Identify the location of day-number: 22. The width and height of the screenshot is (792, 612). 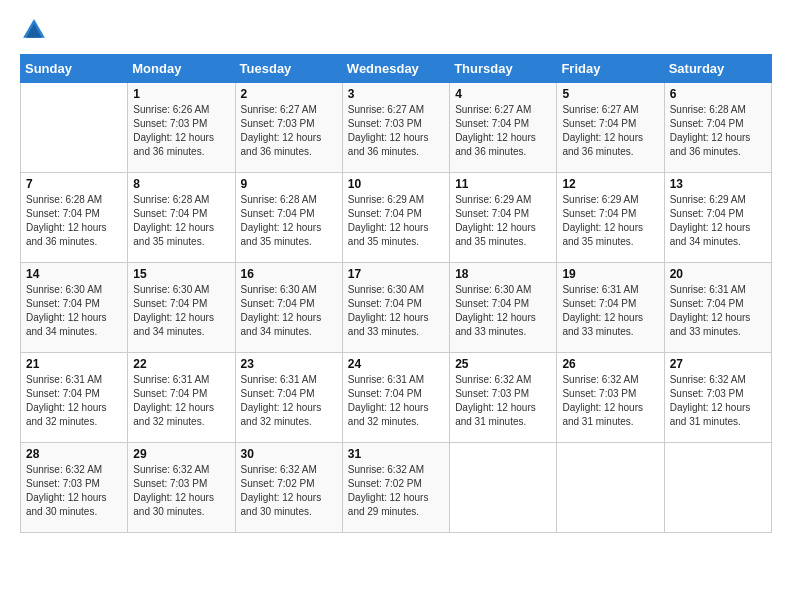
(181, 364).